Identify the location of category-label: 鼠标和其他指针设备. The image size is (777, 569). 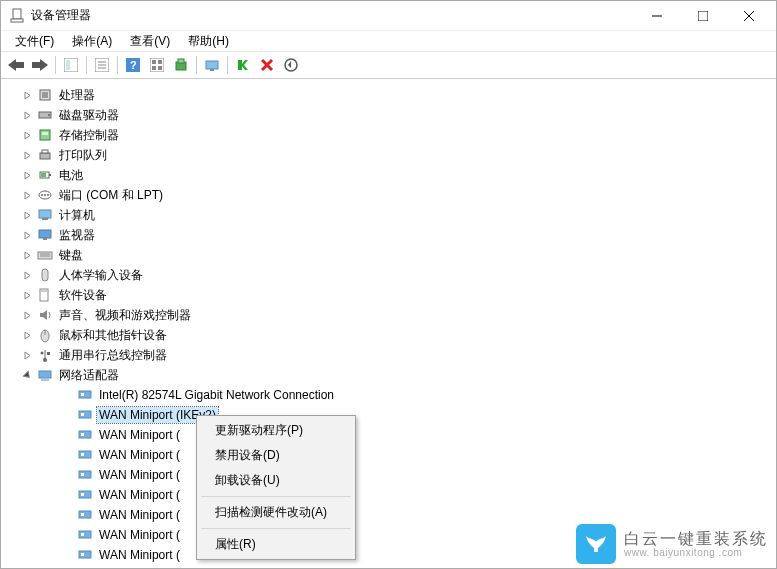
(113, 336).